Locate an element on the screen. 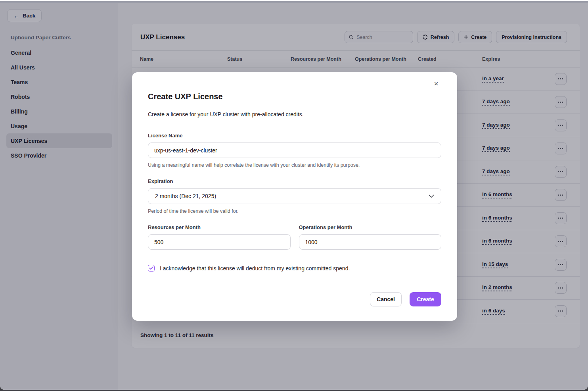  modal-create-button: Create is located at coordinates (425, 299).